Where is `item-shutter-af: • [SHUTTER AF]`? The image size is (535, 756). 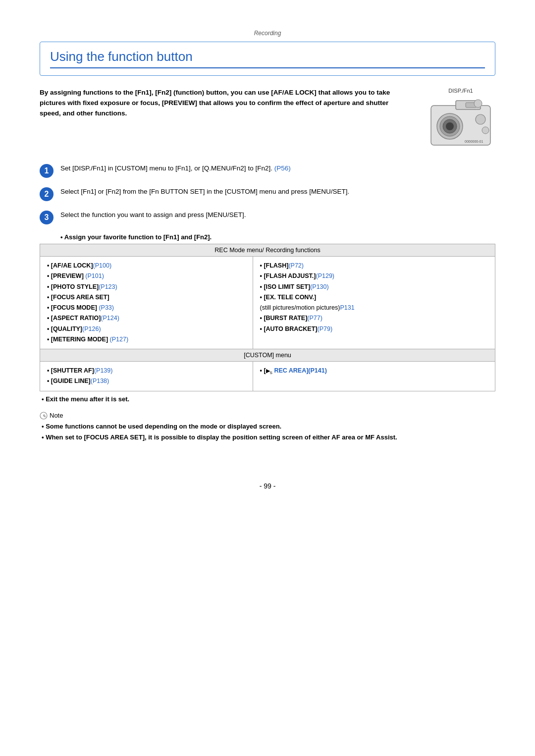 item-shutter-af: • [SHUTTER AF] is located at coordinates (70, 371).